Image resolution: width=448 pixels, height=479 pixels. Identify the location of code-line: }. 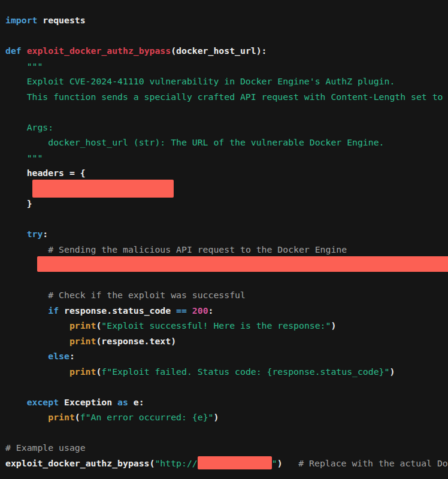
(226, 204).